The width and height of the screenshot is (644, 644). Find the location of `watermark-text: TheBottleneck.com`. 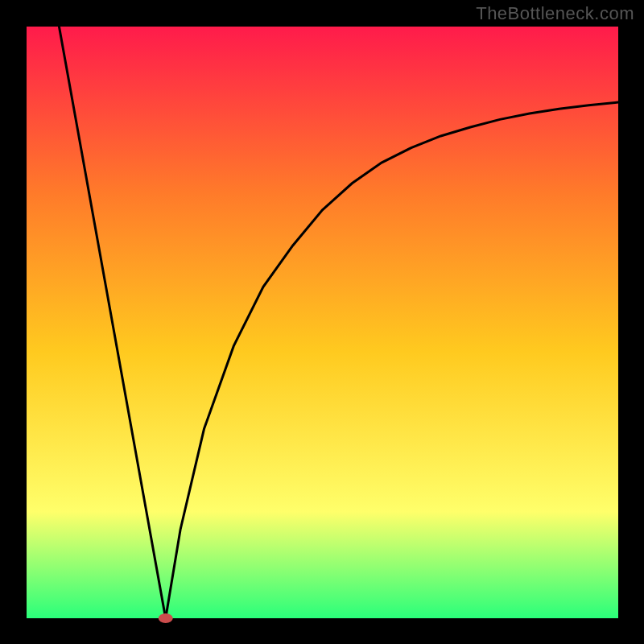

watermark-text: TheBottleneck.com is located at coordinates (555, 14).